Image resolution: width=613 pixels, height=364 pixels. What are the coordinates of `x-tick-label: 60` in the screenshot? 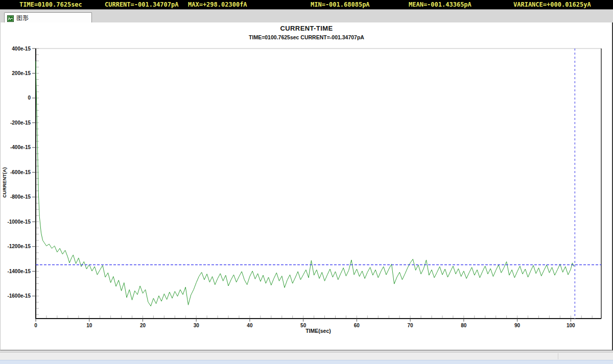 It's located at (357, 326).